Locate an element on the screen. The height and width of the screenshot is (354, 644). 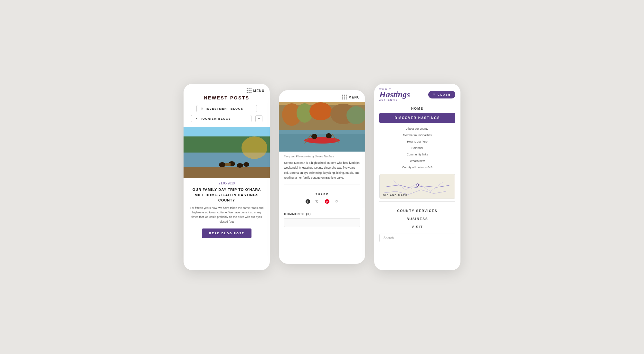
phone2-header: MENU is located at coordinates (322, 96).